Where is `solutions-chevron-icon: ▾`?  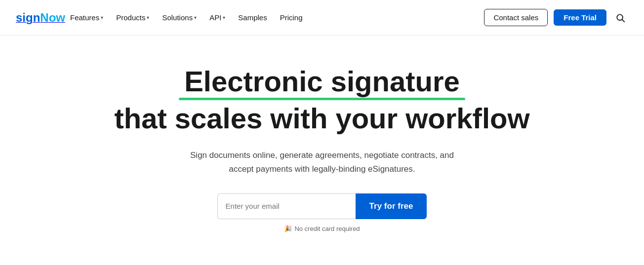 solutions-chevron-icon: ▾ is located at coordinates (196, 18).